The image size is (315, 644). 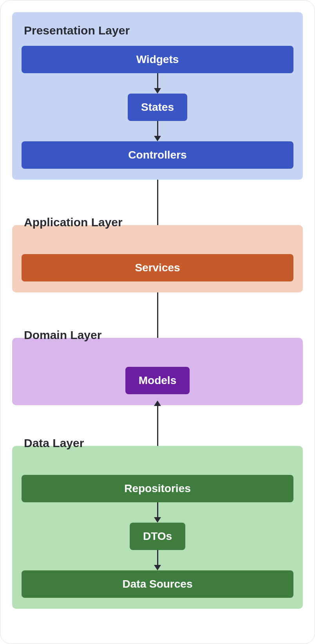 I want to click on widgets-box: Widgets, so click(x=158, y=60).